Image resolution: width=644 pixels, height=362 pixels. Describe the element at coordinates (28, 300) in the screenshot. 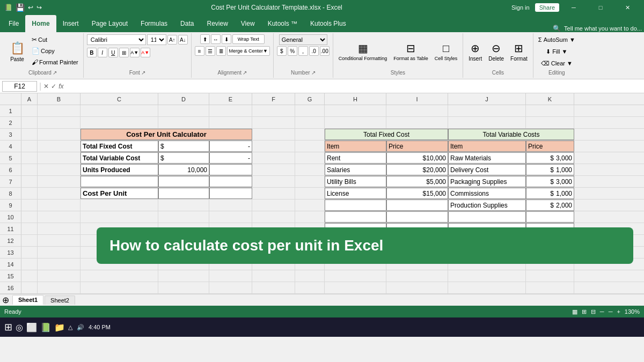

I see `sheet-tab-1: Sheet1` at that location.